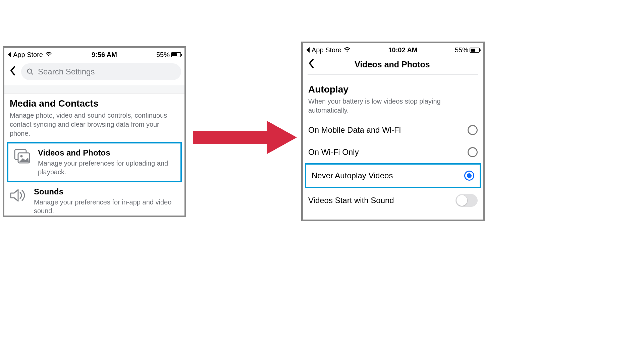 The image size is (644, 362). What do you see at coordinates (402, 50) in the screenshot?
I see `status-time: 10:02 AM` at bounding box center [402, 50].